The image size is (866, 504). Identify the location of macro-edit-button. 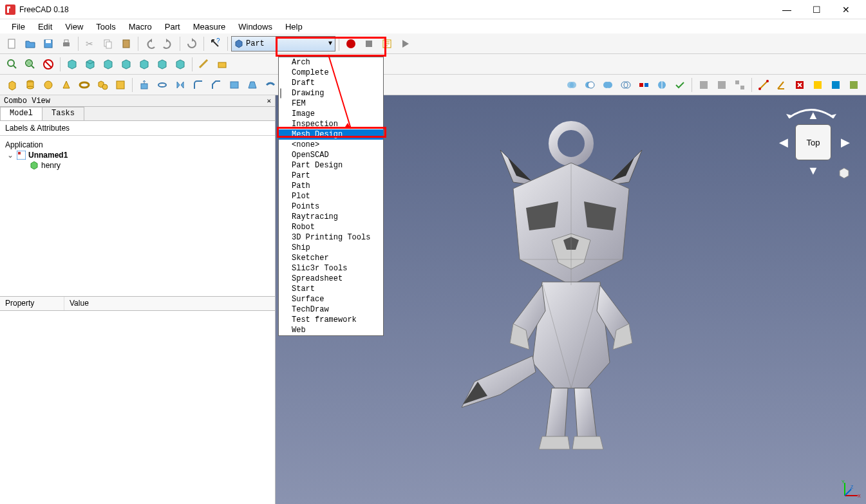
(387, 44).